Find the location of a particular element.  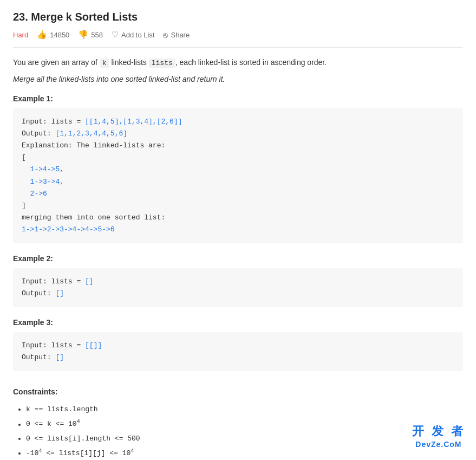

watermark-line2: DevZe.CoM is located at coordinates (439, 444).